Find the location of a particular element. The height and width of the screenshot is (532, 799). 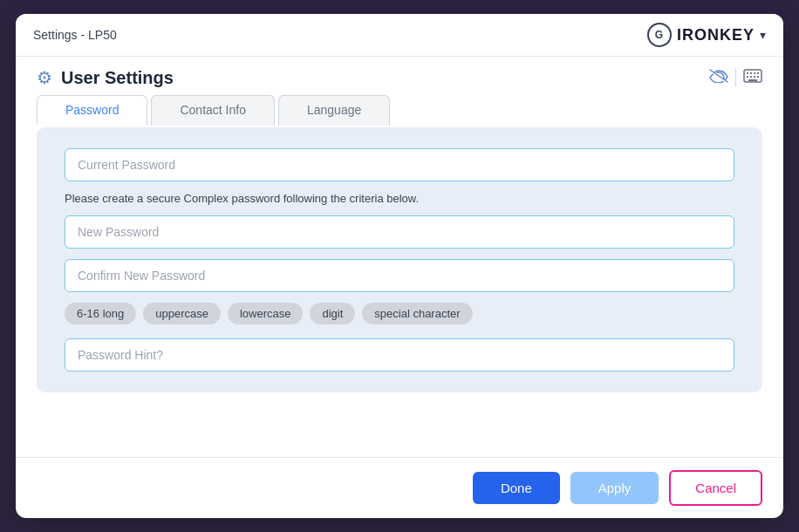

keyboard-icon is located at coordinates (753, 78).